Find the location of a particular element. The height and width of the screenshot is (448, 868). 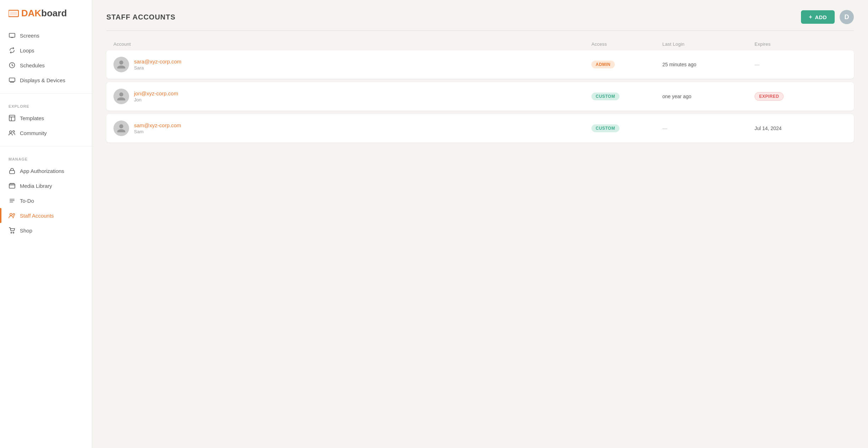

expires-sam: Jul 14, 2024 is located at coordinates (801, 128).